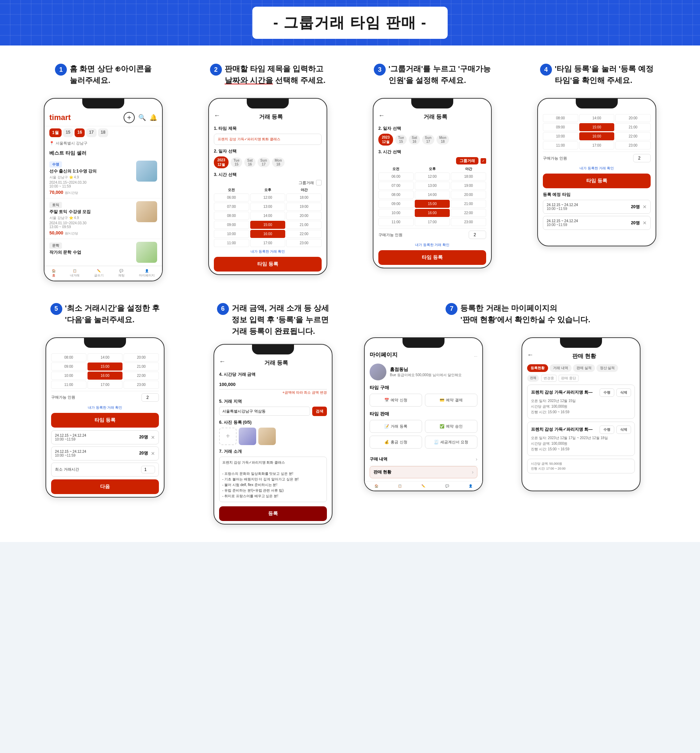 The height and width of the screenshot is (753, 700). Describe the element at coordinates (584, 368) in the screenshot. I see `tab-sales-performance: 판매 실적` at that location.